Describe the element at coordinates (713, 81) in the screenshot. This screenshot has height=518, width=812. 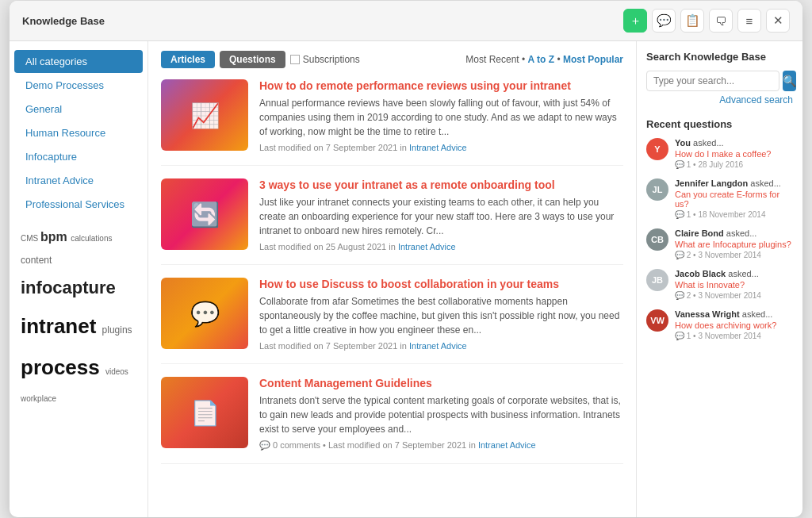
I see `search-input` at that location.